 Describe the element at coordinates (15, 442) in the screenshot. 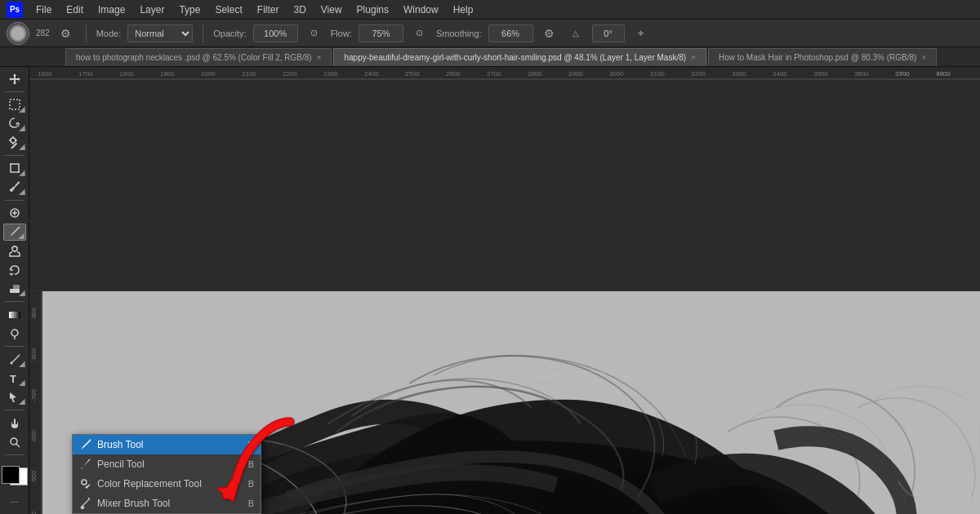

I see `zoom-tool` at that location.